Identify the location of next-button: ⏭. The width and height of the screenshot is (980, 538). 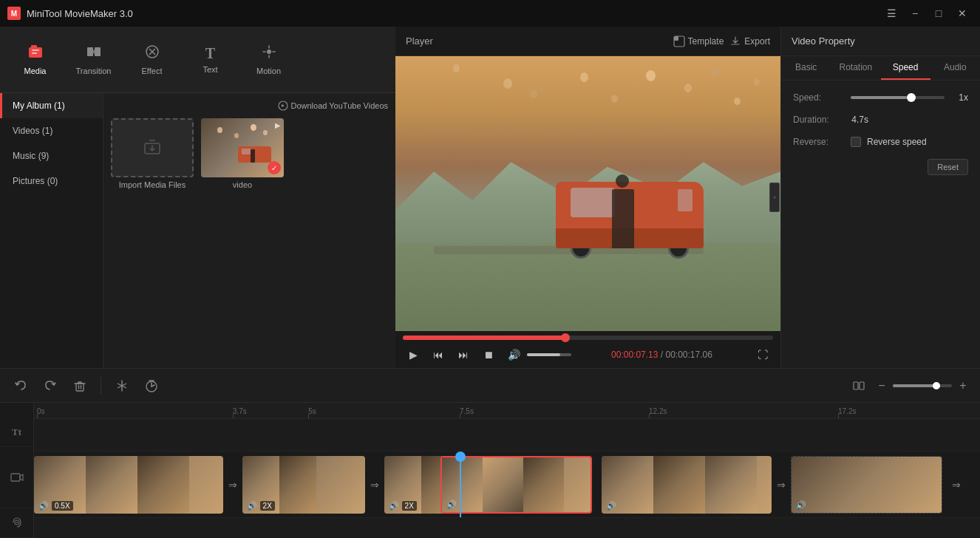
(463, 355).